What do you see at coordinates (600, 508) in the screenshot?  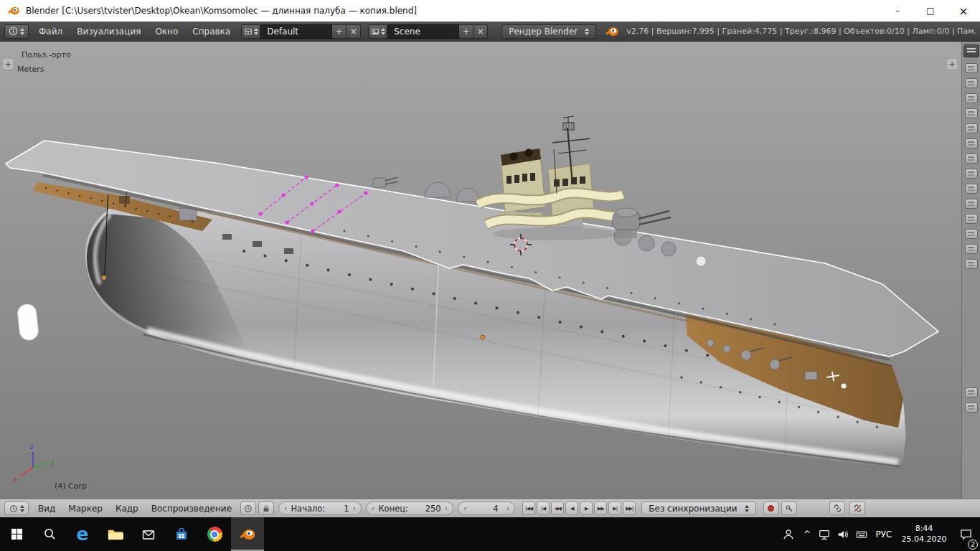 I see `fast-forward-button: ▶▶` at bounding box center [600, 508].